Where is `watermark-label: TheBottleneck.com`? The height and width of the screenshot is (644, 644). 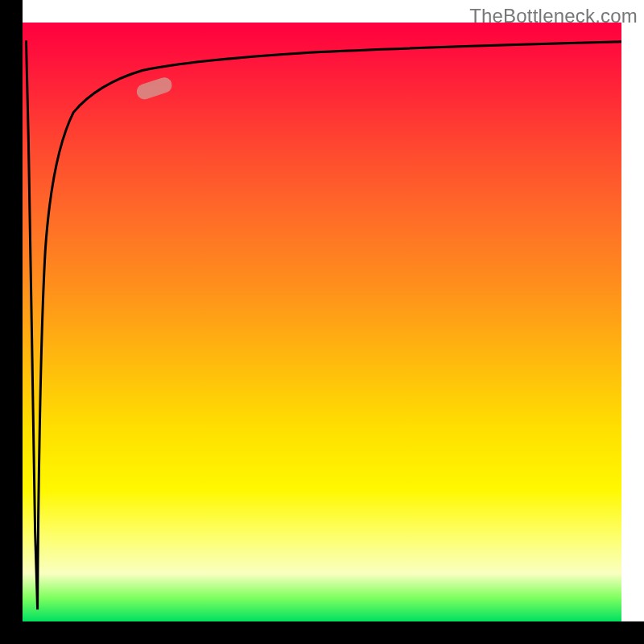 watermark-label: TheBottleneck.com is located at coordinates (554, 16).